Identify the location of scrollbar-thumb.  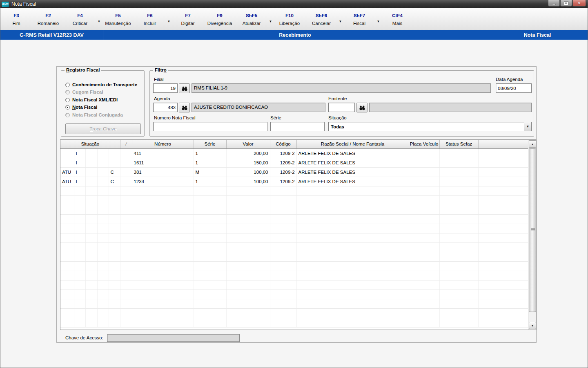
(532, 230).